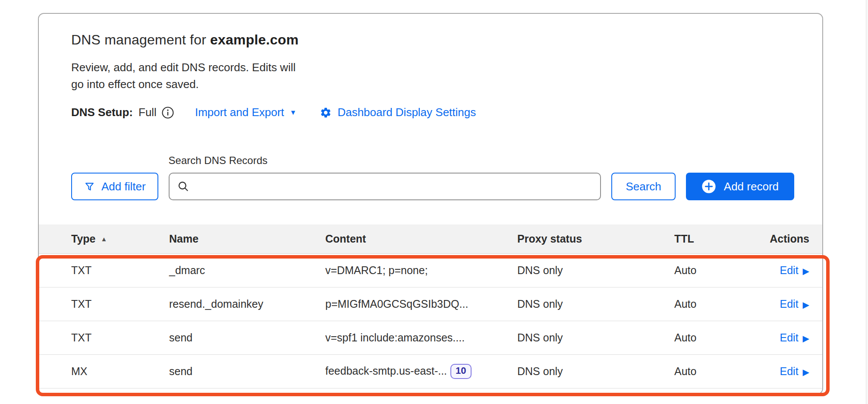 This screenshot has height=404, width=868. I want to click on import-export-label: Import and Export, so click(240, 112).